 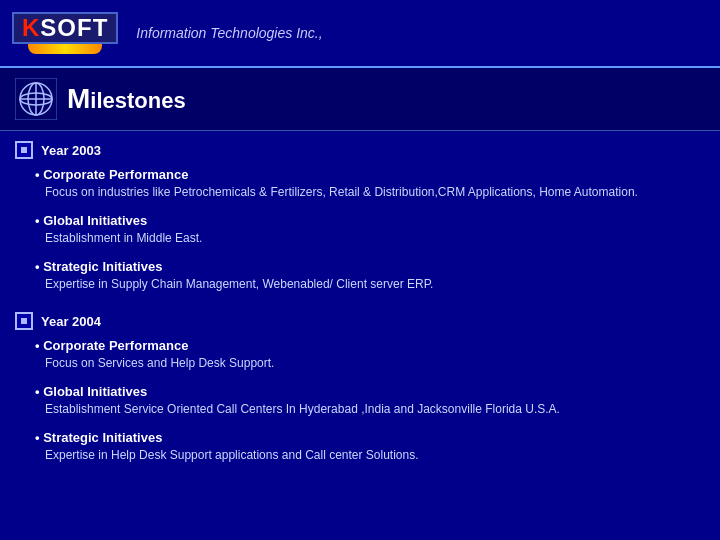 I want to click on milestone-item-1-0: Corporate PerformanceFocus on Services a…, so click(x=360, y=355).